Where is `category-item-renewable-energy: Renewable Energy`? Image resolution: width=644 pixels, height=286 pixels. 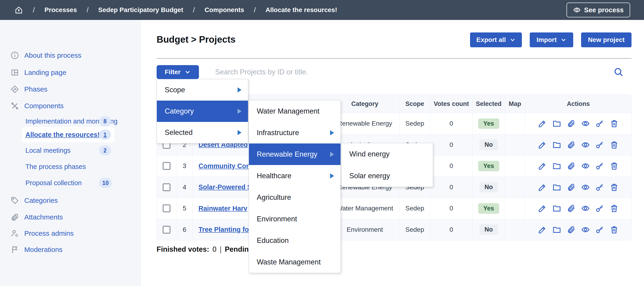
category-item-renewable-energy: Renewable Energy is located at coordinates (295, 154).